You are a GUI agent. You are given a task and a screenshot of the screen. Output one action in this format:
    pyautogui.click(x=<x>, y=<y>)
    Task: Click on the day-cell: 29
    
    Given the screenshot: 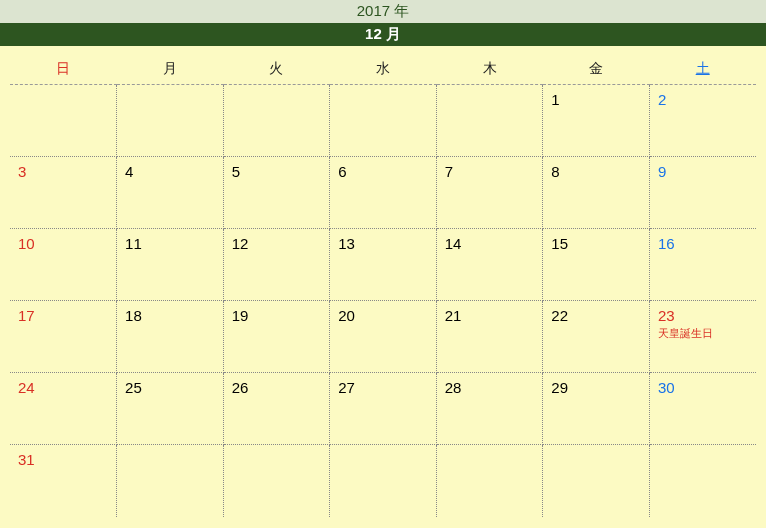 What is the action you would take?
    pyautogui.click(x=596, y=409)
    